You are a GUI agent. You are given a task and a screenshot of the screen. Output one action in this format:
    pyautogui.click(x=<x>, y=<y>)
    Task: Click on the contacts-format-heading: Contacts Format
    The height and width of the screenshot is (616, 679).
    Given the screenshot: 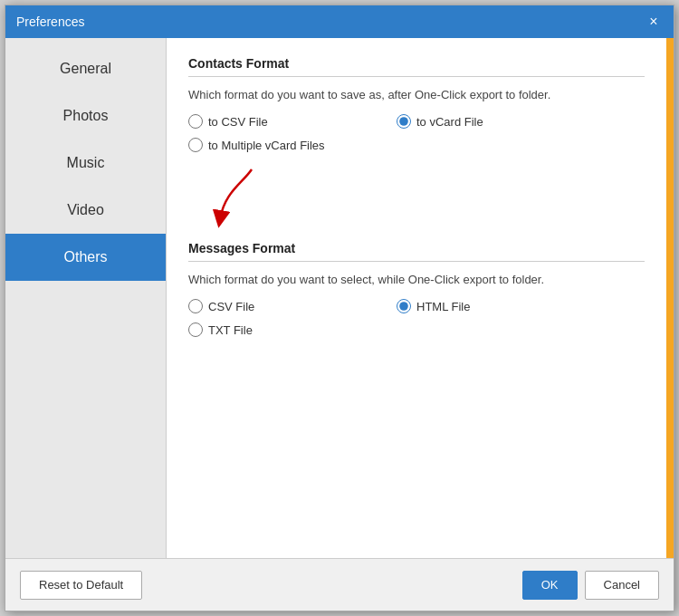 What is the action you would take?
    pyautogui.click(x=416, y=67)
    